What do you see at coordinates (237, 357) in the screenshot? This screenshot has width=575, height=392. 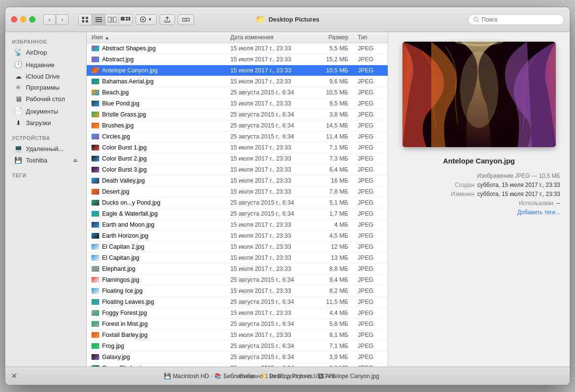 I see `file-row: Galaxy.jpg 25 августа 2015 г., 6:34 3,9 …` at bounding box center [237, 357].